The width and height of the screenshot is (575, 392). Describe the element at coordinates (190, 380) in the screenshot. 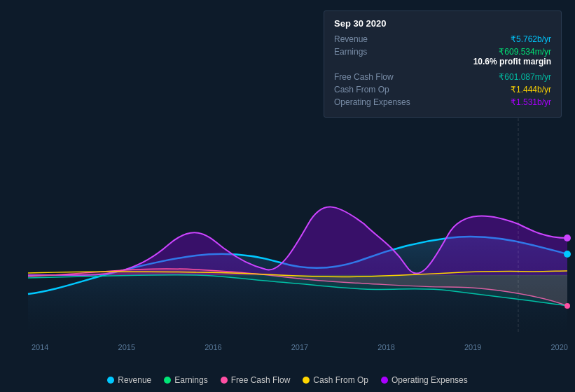

I see `legend-label-earnings: Earnings` at that location.